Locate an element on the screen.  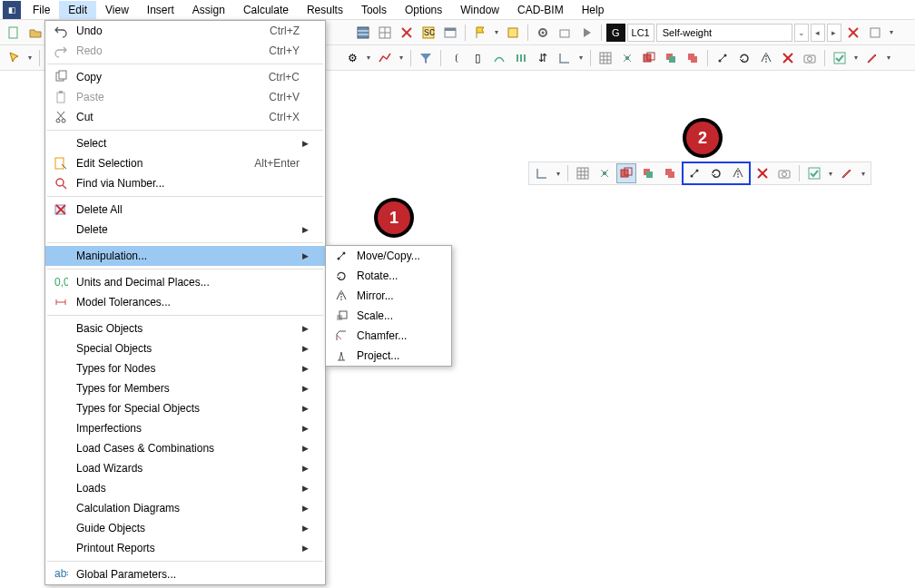
corner-icon is located at coordinates (565, 58).